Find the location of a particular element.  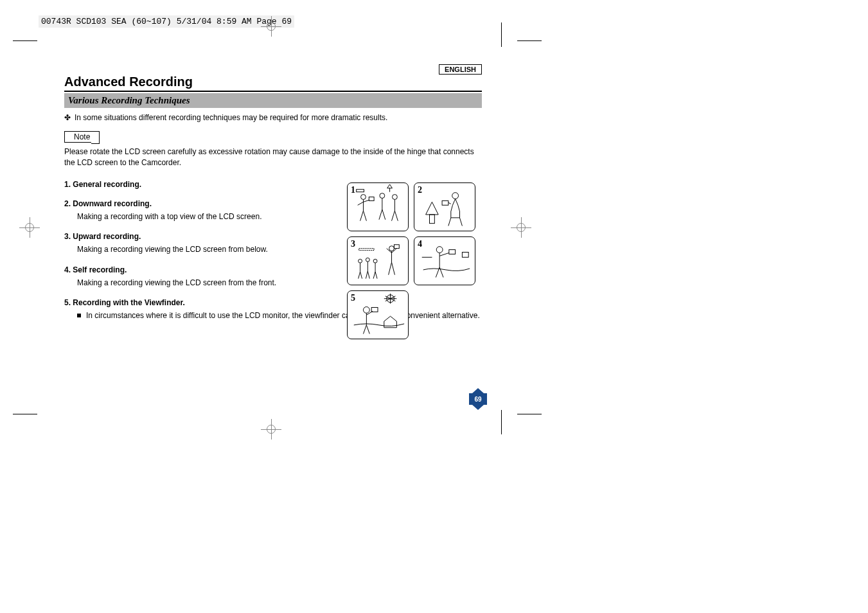

viewfinder-recording-icon is located at coordinates (378, 315).